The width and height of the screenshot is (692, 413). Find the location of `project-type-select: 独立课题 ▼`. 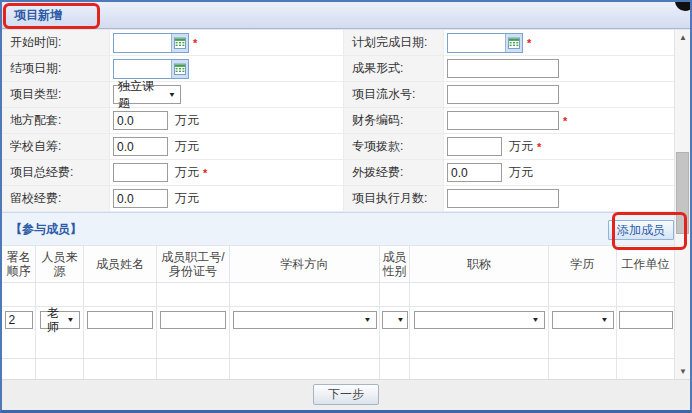

project-type-select: 独立课题 ▼ is located at coordinates (147, 94).